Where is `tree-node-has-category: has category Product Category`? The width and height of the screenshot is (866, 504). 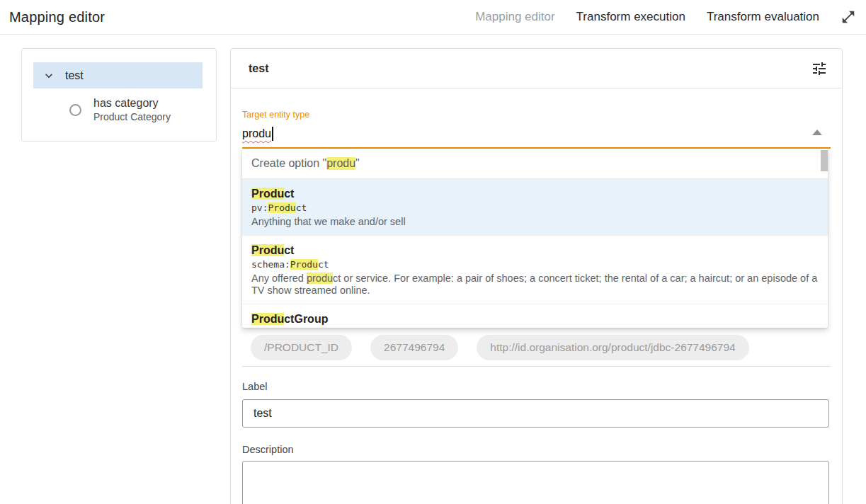 tree-node-has-category: has category Product Category is located at coordinates (119, 106).